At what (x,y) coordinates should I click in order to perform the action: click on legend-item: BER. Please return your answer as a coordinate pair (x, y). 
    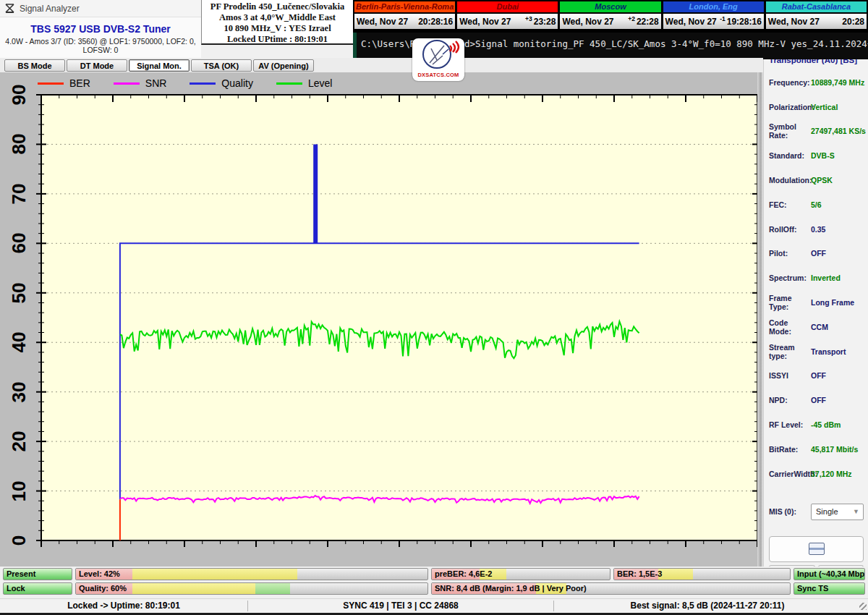
    Looking at the image, I should click on (64, 83).